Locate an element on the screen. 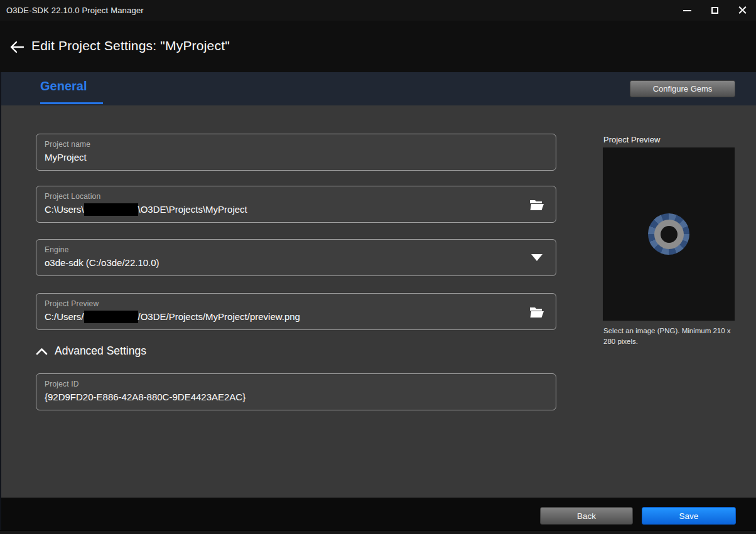 This screenshot has height=534, width=756. browse-location-button is located at coordinates (537, 205).